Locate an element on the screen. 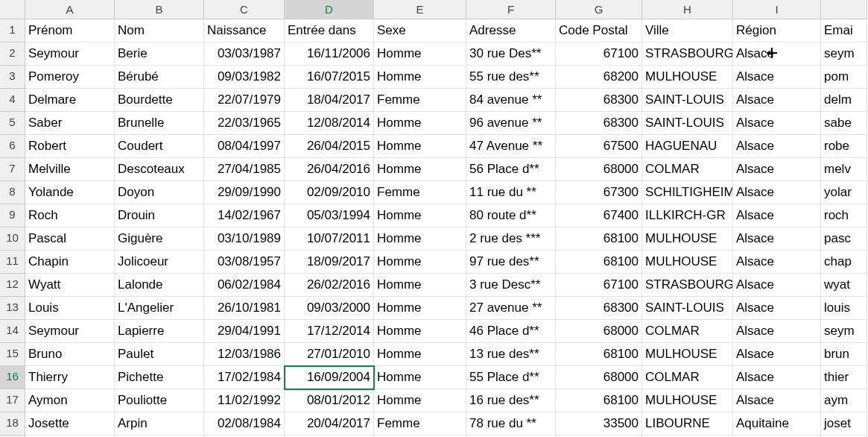 This screenshot has width=868, height=437. cell-I10: Alsace is located at coordinates (777, 239).